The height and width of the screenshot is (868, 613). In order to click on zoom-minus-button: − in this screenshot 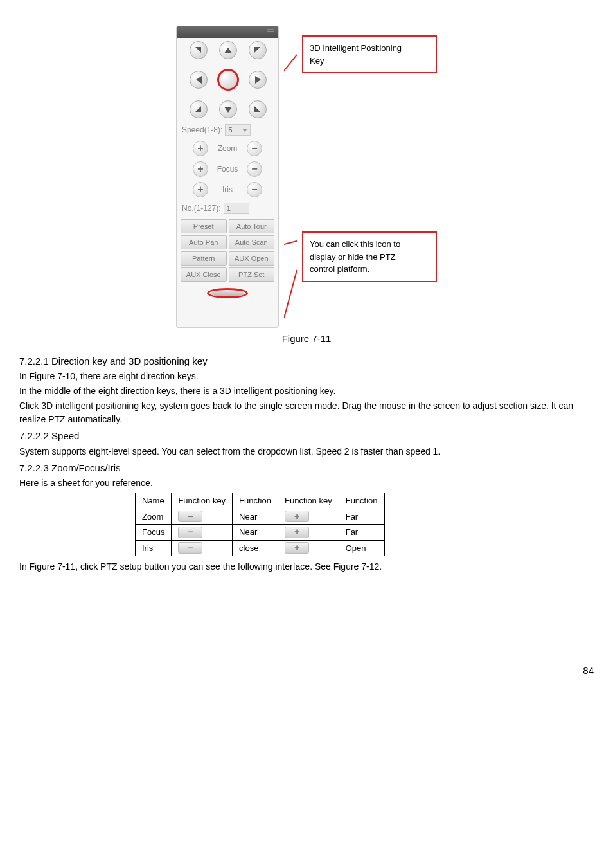, I will do `click(254, 149)`.